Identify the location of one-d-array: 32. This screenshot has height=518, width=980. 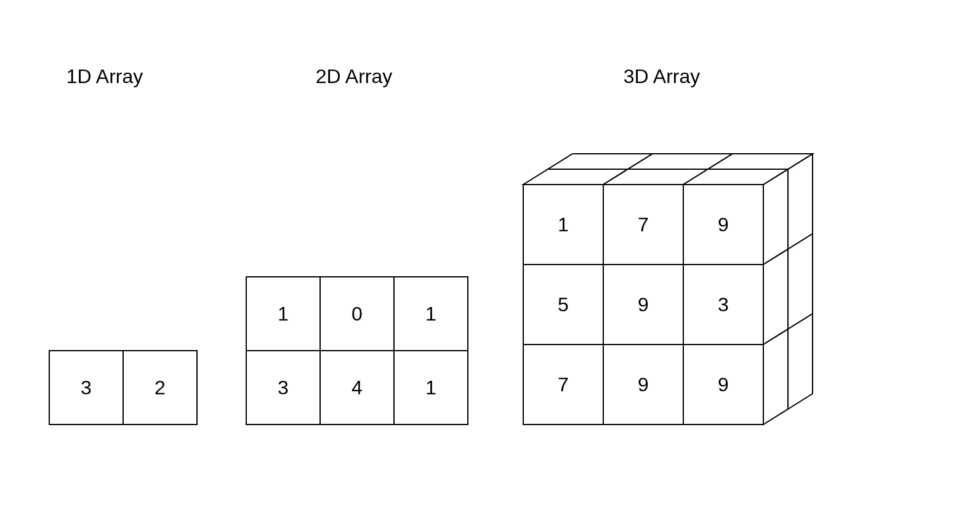
(123, 388).